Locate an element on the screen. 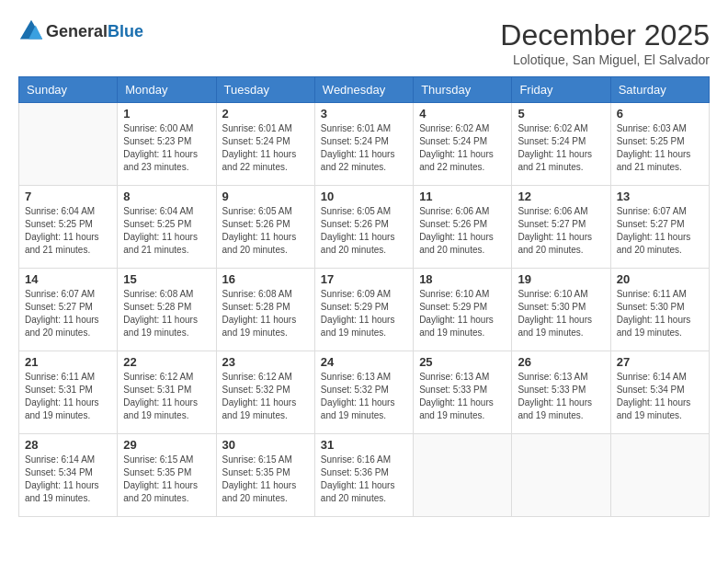  calendar-week-row: 14 Sunrise: 6:07 AMSunset: 5:27 PMDaylig… is located at coordinates (364, 310).